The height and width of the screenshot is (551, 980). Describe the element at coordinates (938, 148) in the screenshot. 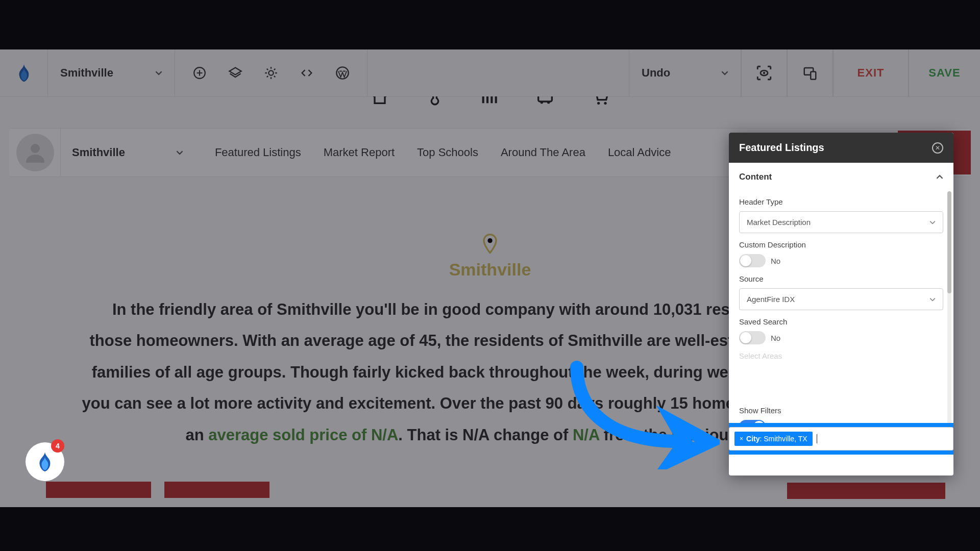

I see `close-icon: ✕` at that location.